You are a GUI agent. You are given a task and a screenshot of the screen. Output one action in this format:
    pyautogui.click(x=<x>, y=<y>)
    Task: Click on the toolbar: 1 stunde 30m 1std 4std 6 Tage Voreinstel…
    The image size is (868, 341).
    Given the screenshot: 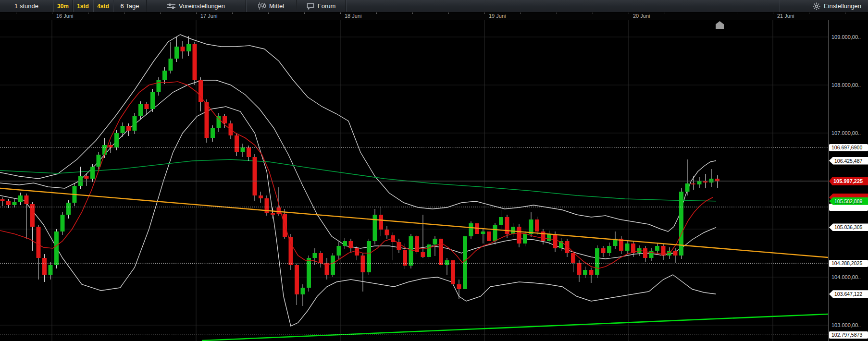 What is the action you would take?
    pyautogui.click(x=434, y=6)
    